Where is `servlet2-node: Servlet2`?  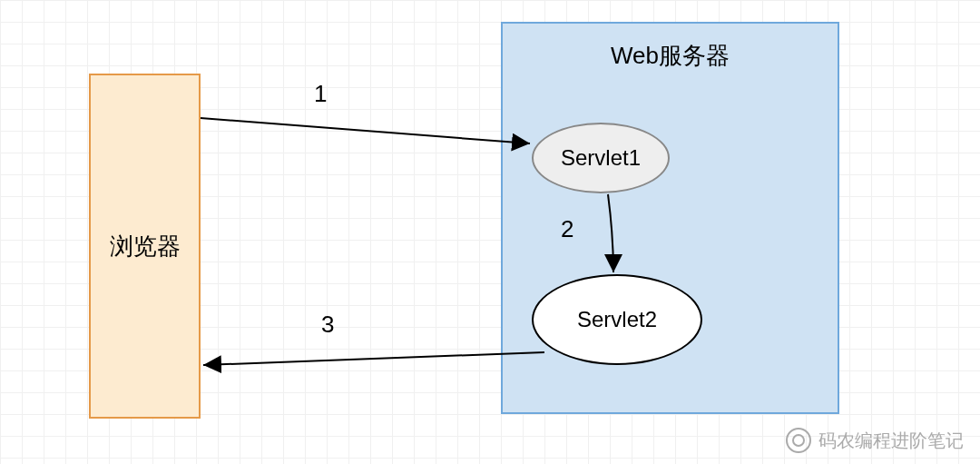 servlet2-node: Servlet2 is located at coordinates (617, 320).